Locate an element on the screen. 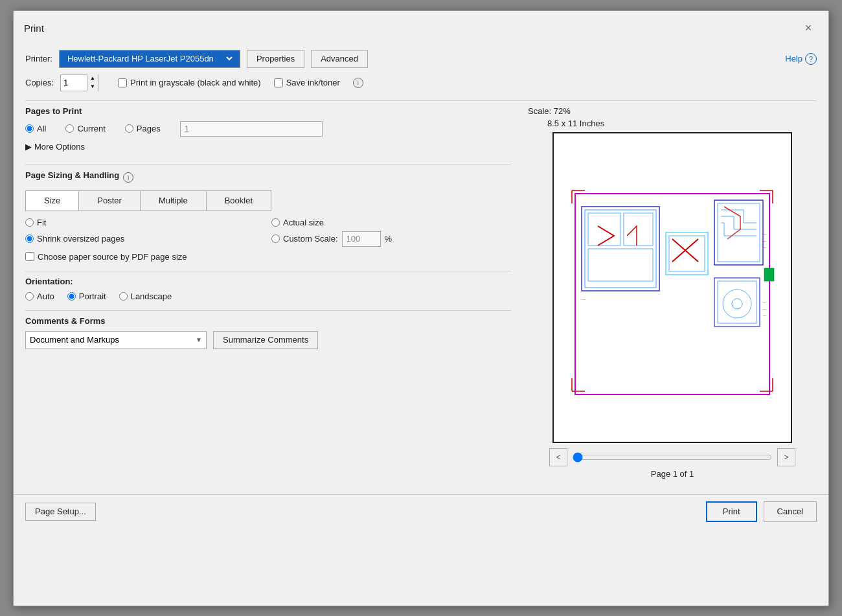 The height and width of the screenshot is (616, 842). copies-row: Copies: ▲ ▼ Print in grayscale (black an… is located at coordinates (421, 83).